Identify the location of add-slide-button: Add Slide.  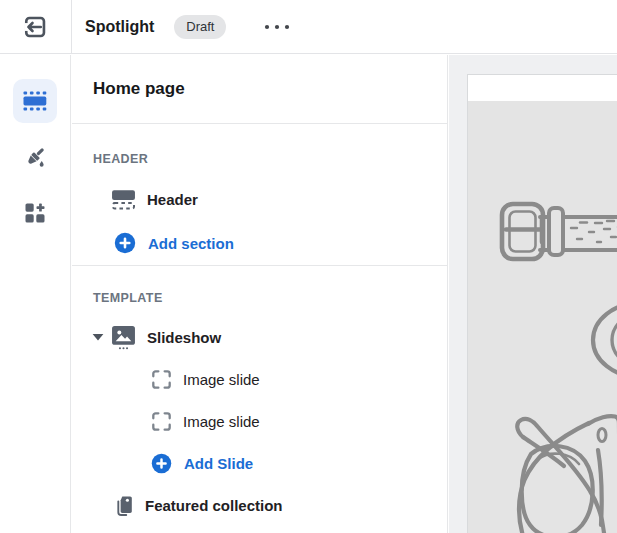
(260, 463).